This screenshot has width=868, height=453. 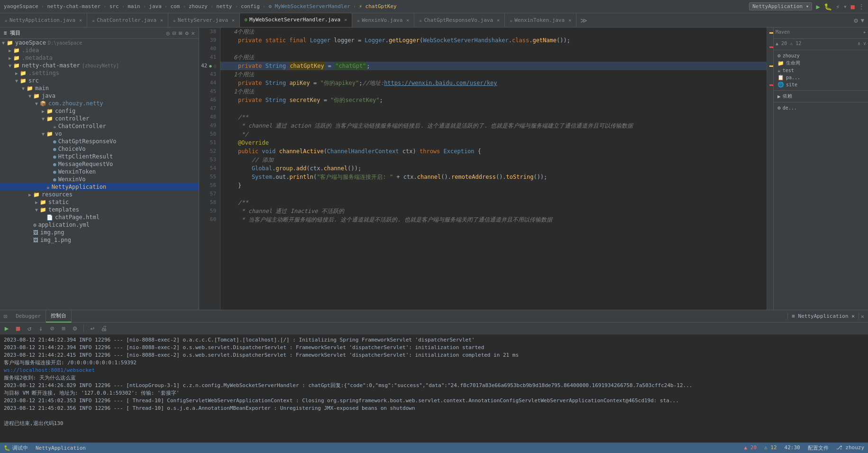 I want to click on locate-file-icon: ◎, so click(x=168, y=33).